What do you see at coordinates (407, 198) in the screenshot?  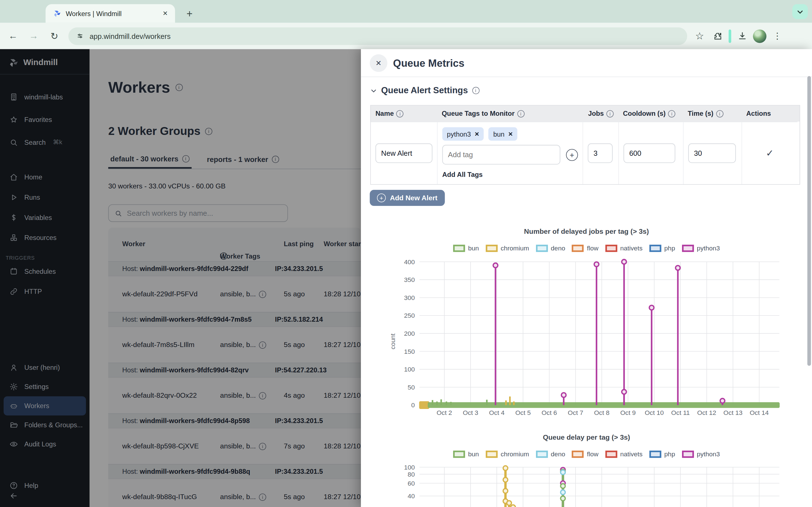 I see `add-new-alert-button: + Add New Alert` at bounding box center [407, 198].